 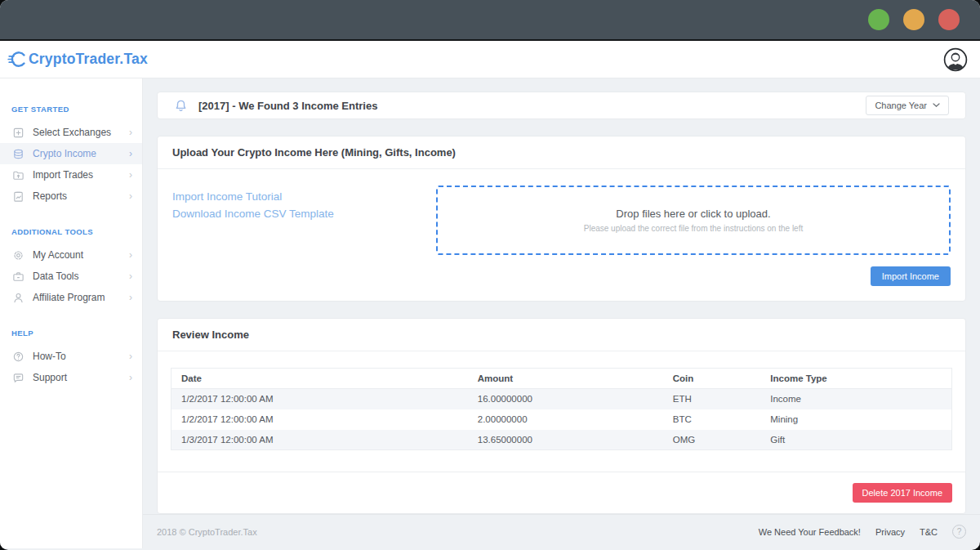 I want to click on sidebar-item-crypto-income: Crypto Income, so click(x=71, y=154).